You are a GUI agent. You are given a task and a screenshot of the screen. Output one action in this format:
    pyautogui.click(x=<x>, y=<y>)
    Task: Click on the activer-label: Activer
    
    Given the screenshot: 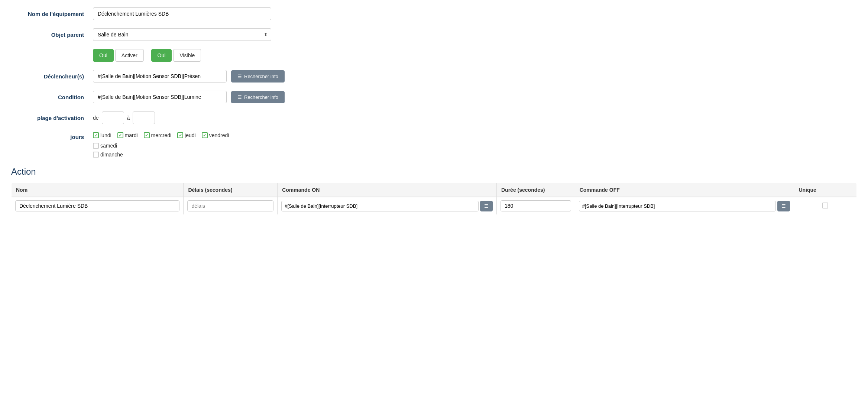 What is the action you would take?
    pyautogui.click(x=129, y=55)
    